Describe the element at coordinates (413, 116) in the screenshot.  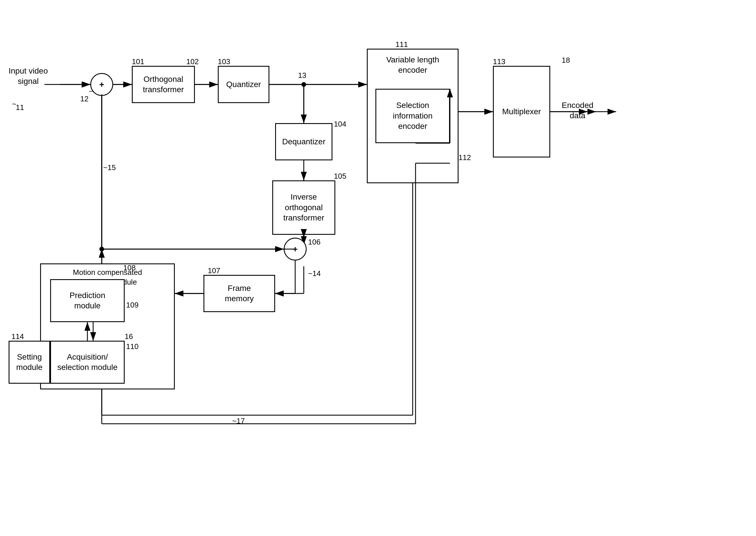
I see `selection-info-encoder-block: Selectioninformationencoder` at that location.